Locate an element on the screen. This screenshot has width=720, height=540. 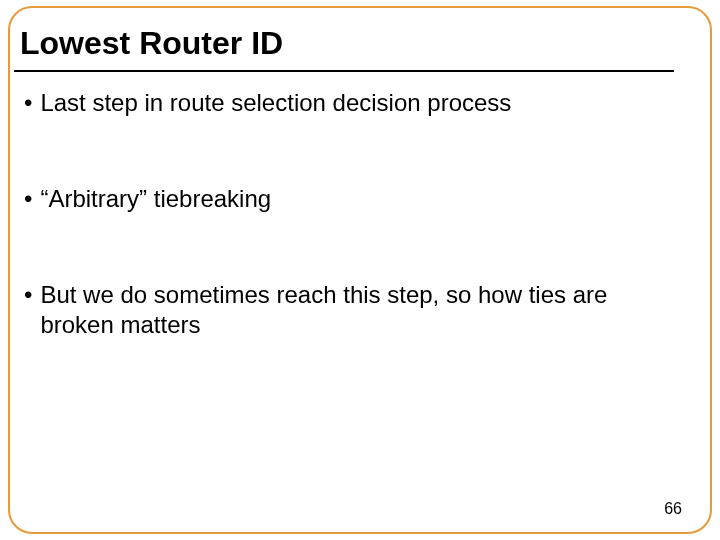
bullet-text: Last step in route selection decision pr… is located at coordinates (276, 103).